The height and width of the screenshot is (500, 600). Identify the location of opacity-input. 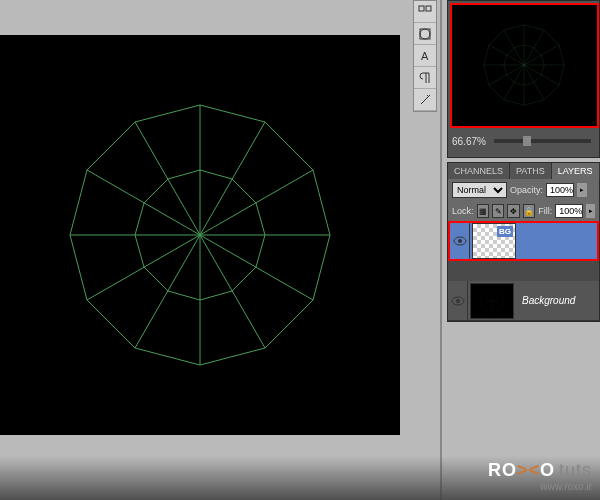
(560, 190).